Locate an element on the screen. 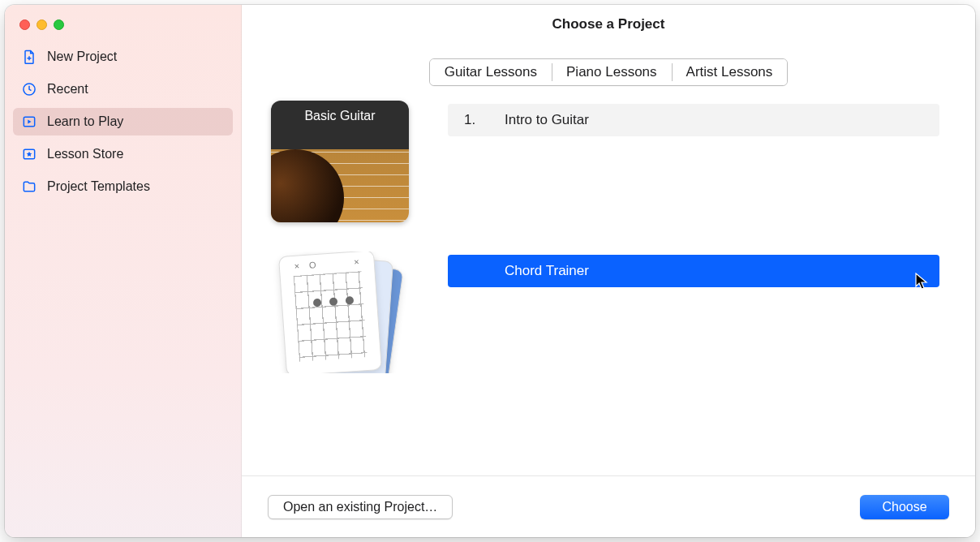 The height and width of the screenshot is (542, 980). tab-piano-lessons: Piano Lessons is located at coordinates (612, 72).